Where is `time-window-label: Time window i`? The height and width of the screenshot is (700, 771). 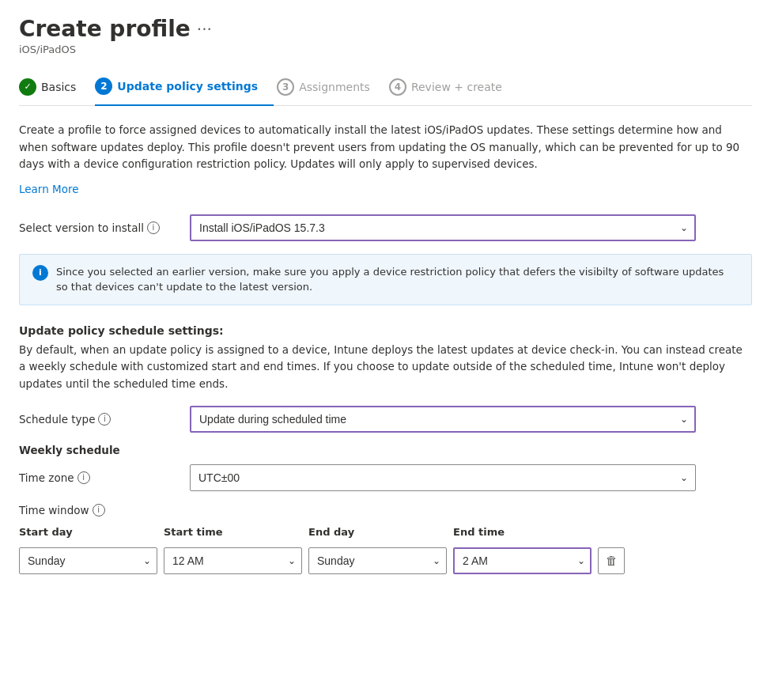 time-window-label: Time window i is located at coordinates (386, 510).